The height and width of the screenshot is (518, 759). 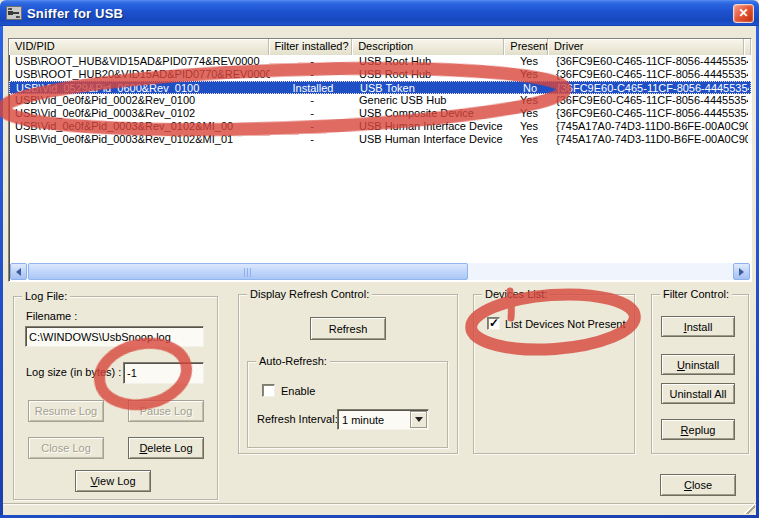 What do you see at coordinates (298, 391) in the screenshot?
I see `enable-label: Enable` at bounding box center [298, 391].